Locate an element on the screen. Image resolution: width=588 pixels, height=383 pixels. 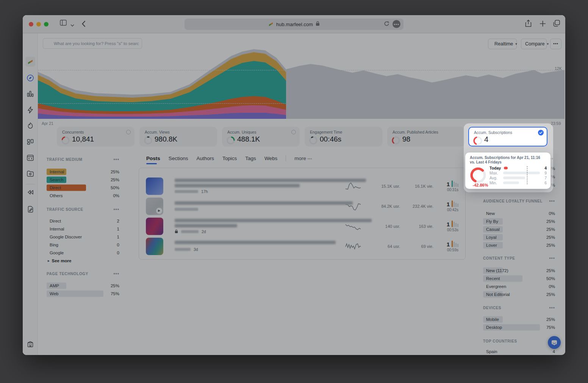
min-bar is located at coordinates (511, 182).